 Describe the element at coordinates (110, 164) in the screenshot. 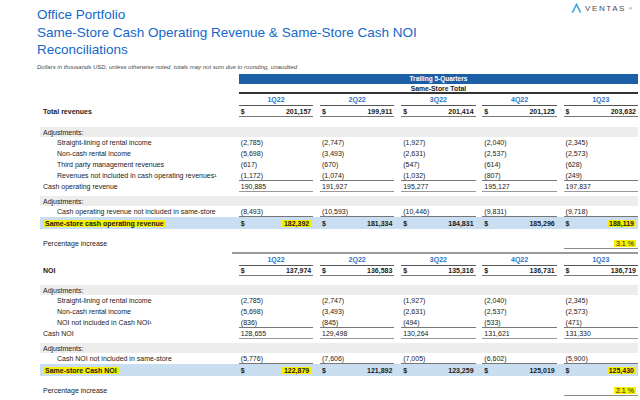

I see `row-label-text: Third party management revenues` at that location.